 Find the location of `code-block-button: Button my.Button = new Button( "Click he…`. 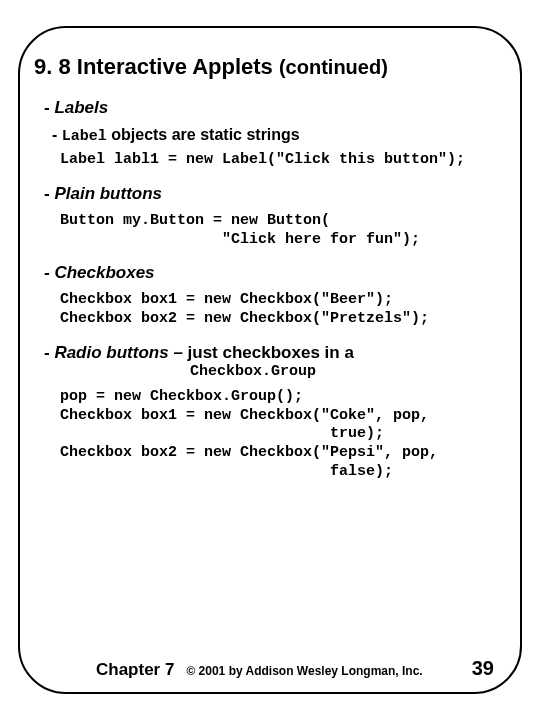

code-block-button: Button my.Button = new Button( "Click he… is located at coordinates (282, 231).